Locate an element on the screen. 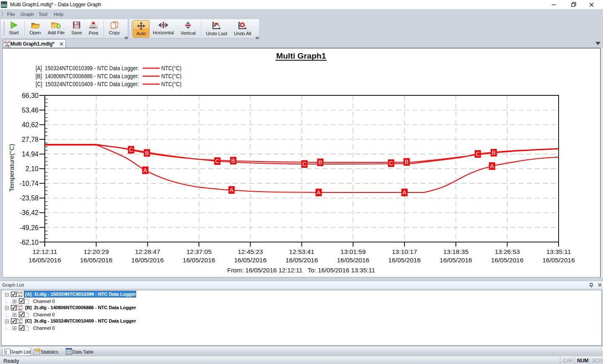  svg-text: 13:10:17 is located at coordinates (405, 252).